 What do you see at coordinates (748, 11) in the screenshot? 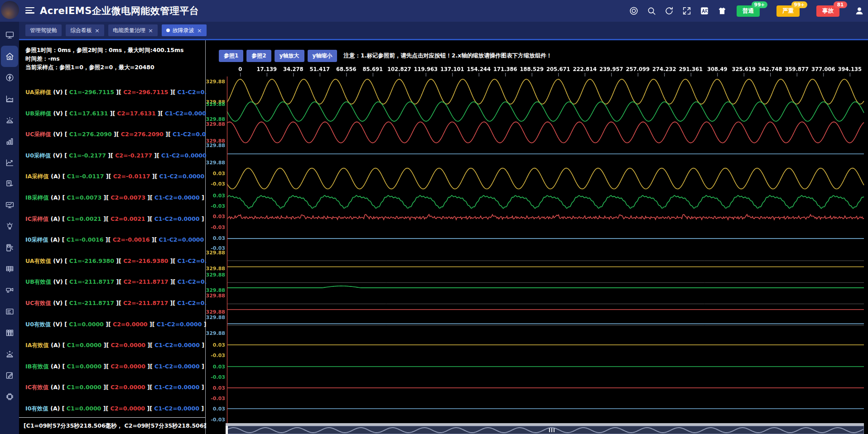
I see `alert-button-普通: 普通99+` at bounding box center [748, 11].